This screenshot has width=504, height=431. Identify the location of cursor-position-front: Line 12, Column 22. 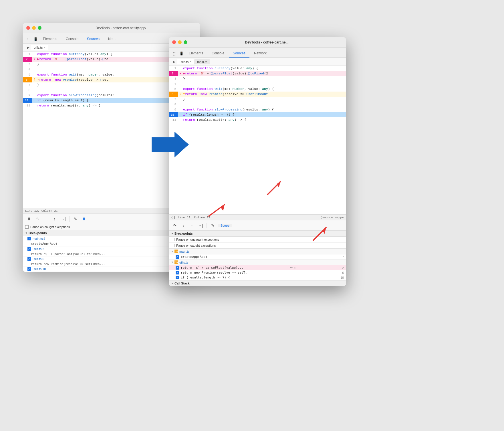
(194, 218).